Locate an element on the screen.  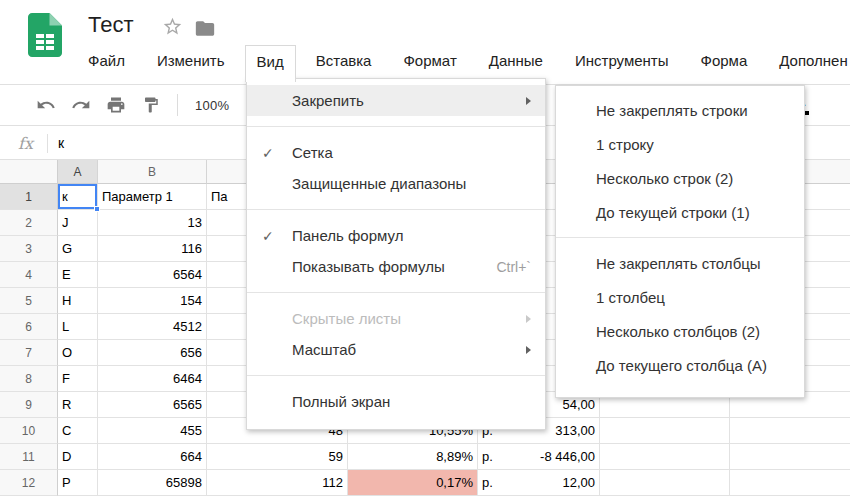
menu-item-Закрепить: Закрепить is located at coordinates (396, 100).